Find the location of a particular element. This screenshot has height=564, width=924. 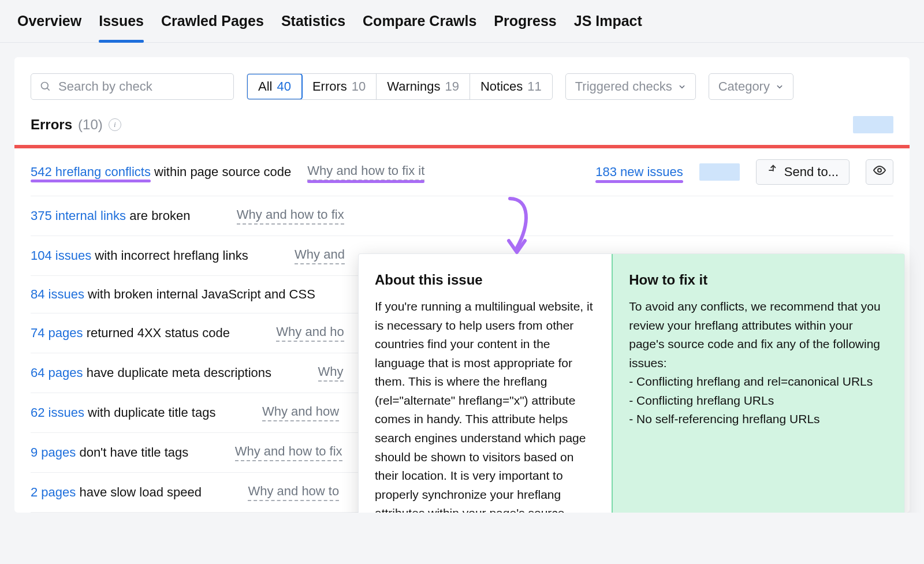

tab-statistics: Statistics is located at coordinates (313, 28).